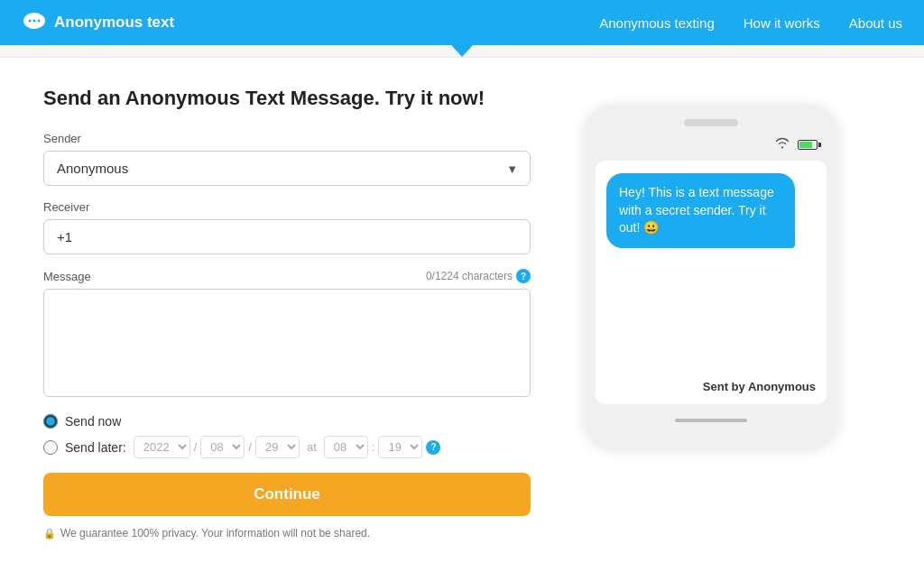  Describe the element at coordinates (346, 447) in the screenshot. I see `hour-select: 08` at that location.